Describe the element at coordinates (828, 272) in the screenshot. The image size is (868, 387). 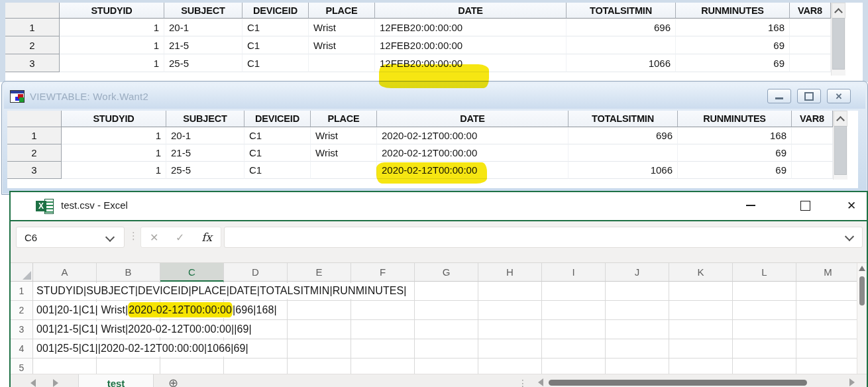
I see `excel-column-header-M: M` at that location.